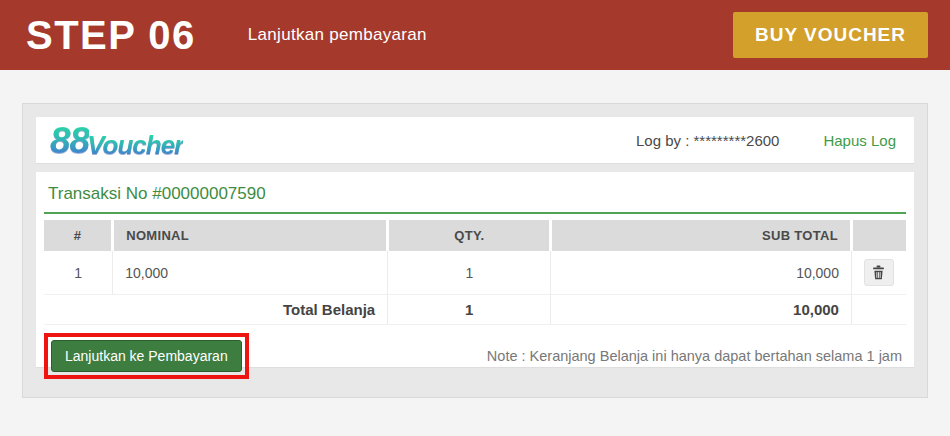  What do you see at coordinates (860, 140) in the screenshot?
I see `hapus-log-link: Hapus Log` at bounding box center [860, 140].